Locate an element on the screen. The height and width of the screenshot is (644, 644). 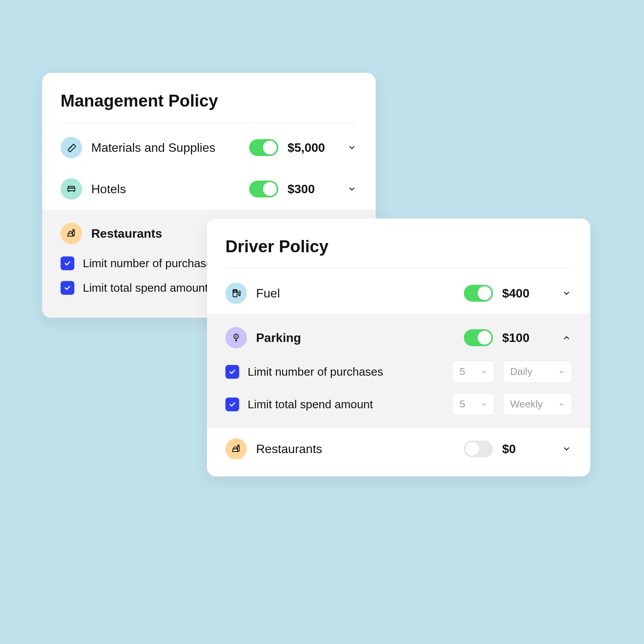
toggle-restaurants is located at coordinates (478, 449).